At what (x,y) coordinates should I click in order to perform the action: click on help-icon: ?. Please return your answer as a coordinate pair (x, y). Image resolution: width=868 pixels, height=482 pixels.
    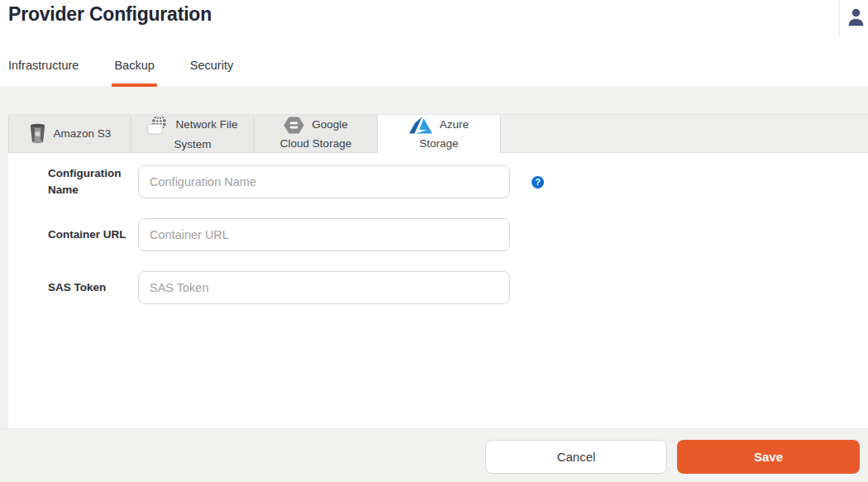
    Looking at the image, I should click on (537, 182).